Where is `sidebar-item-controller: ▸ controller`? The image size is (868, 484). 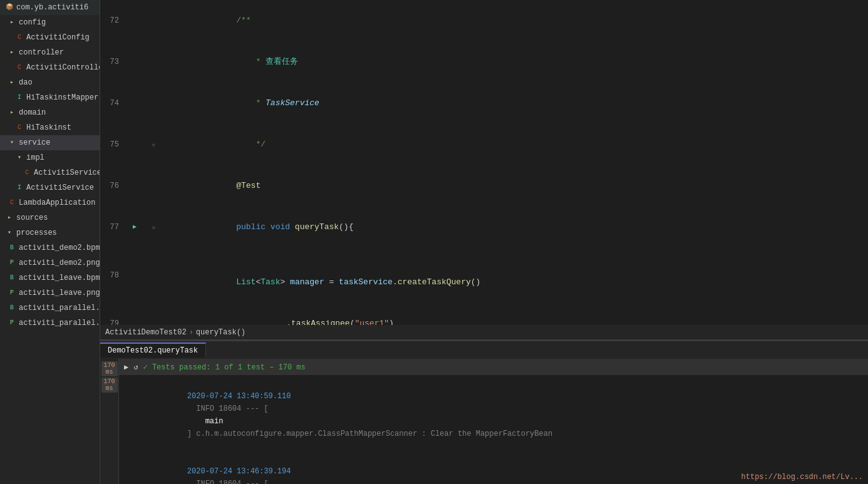 sidebar-item-controller: ▸ controller is located at coordinates (50, 53).